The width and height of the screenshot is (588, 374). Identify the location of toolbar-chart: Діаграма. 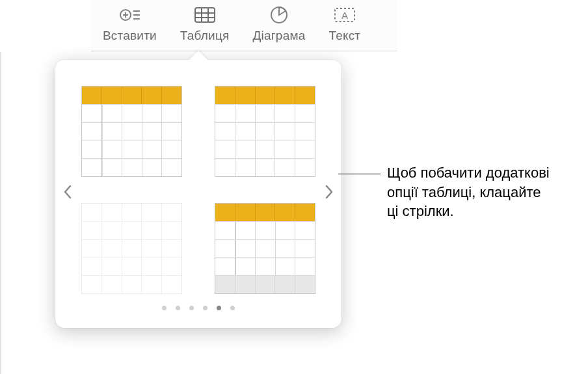
(278, 24).